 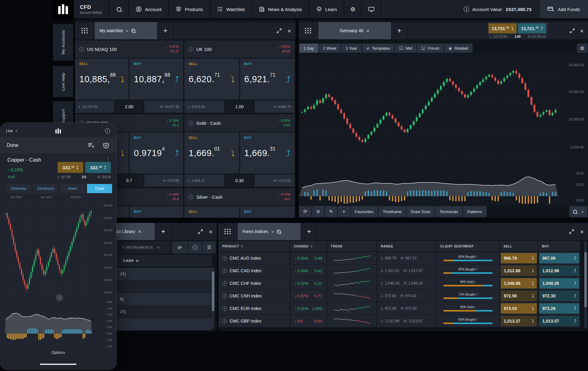 What do you see at coordinates (399, 321) in the screenshot?
I see `forex-row-cmc-gbp-index: iCMC GBP Index↓ 0%0.03L: 1,012.96H: 1,01…` at bounding box center [399, 321].